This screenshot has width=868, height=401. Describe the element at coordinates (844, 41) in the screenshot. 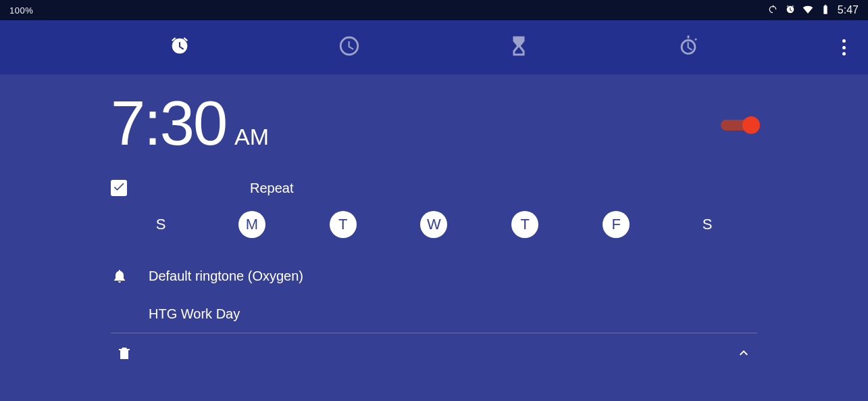

I see `dots-icon` at that location.